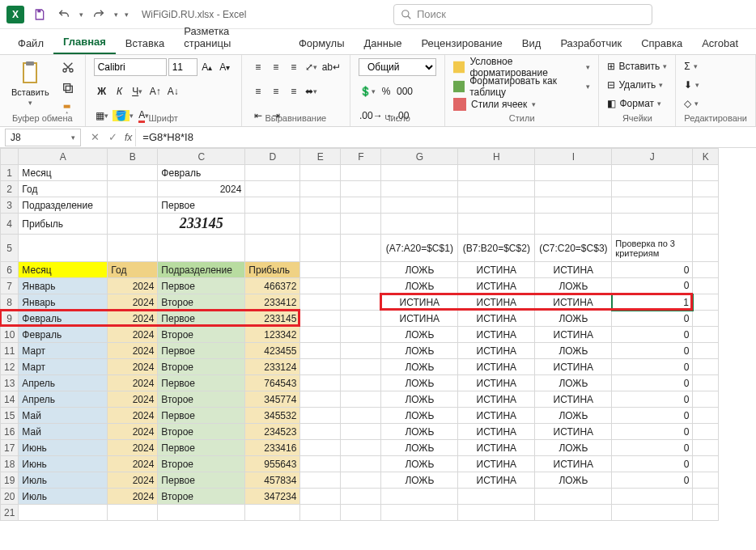 This screenshot has height=550, width=756. Describe the element at coordinates (10, 286) in the screenshot. I see `row-header: 7` at that location.